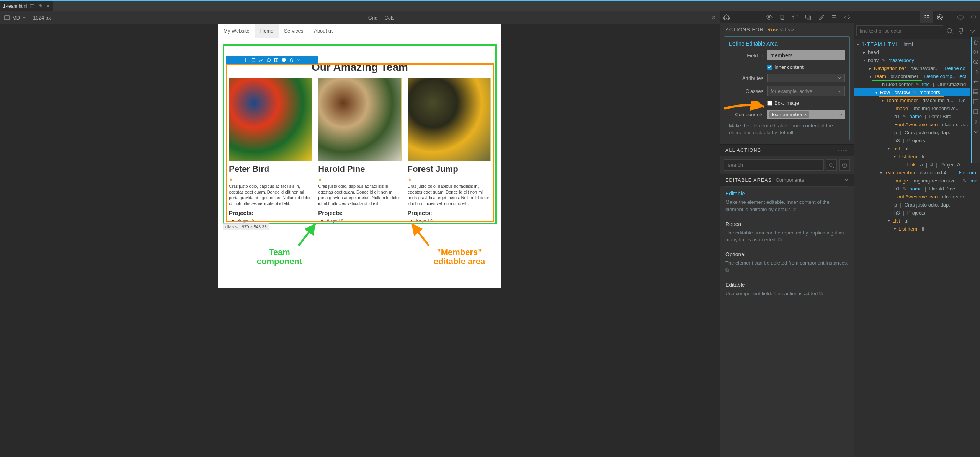 This screenshot has width=980, height=457. I want to click on dom-tree: ▾1-TEAM.HTML html ▸head ▾body✎masterbody…, so click(917, 248).